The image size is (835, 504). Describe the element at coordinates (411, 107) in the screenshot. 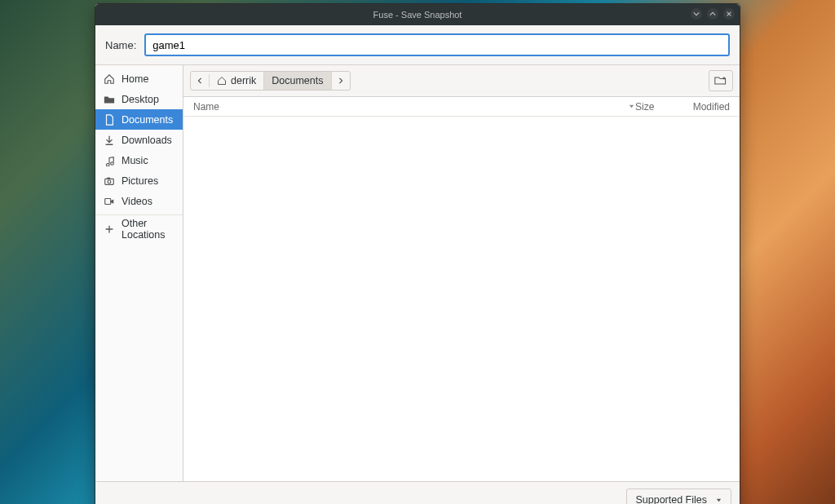

I see `column-header-name: Name` at that location.